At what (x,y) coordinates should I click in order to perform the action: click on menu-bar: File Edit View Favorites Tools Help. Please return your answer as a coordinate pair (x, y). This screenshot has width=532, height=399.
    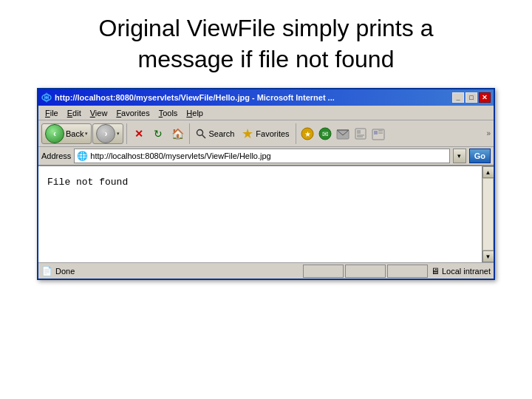
    Looking at the image, I should click on (266, 113).